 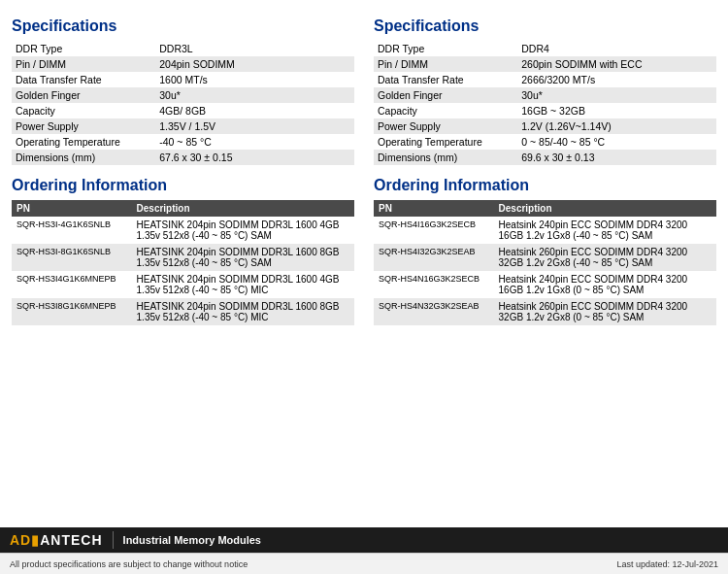 What do you see at coordinates (182, 111) in the screenshot?
I see `table-row: Capacity4GB/ 8GB` at bounding box center [182, 111].